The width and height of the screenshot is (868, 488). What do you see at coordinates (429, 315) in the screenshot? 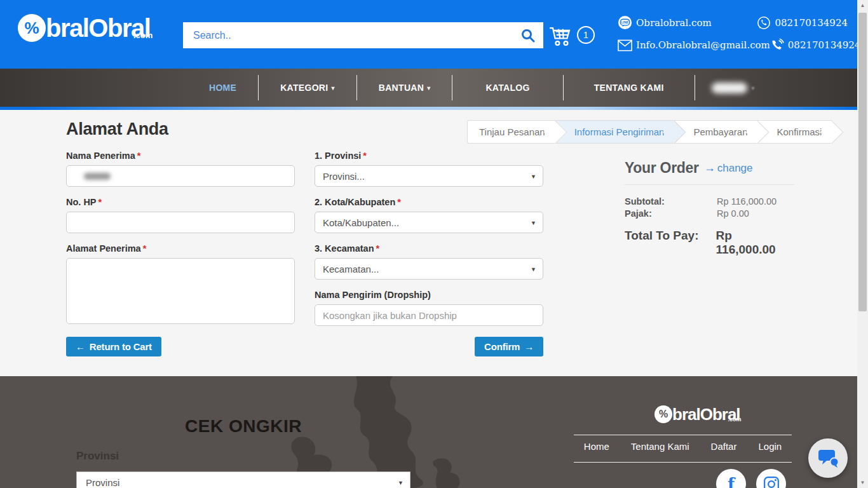
I see `dropship-input` at bounding box center [429, 315].